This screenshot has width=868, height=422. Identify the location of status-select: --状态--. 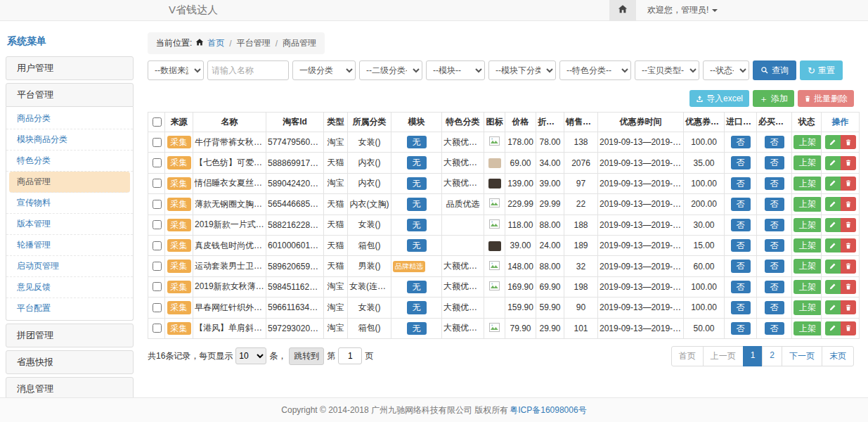
(726, 70).